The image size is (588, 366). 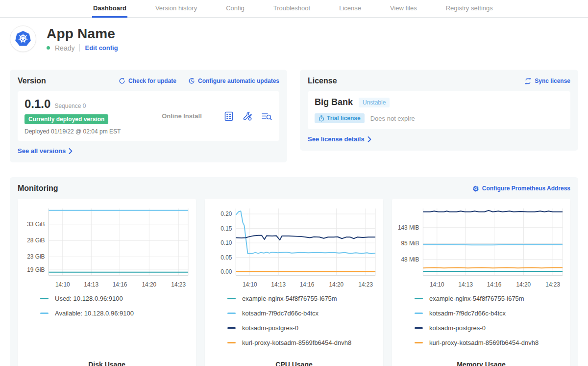 What do you see at coordinates (303, 324) in the screenshot?
I see `cpu-usage-legend: example-nginx-54f8f76755-l675mkotsadm-7f…` at bounding box center [303, 324].